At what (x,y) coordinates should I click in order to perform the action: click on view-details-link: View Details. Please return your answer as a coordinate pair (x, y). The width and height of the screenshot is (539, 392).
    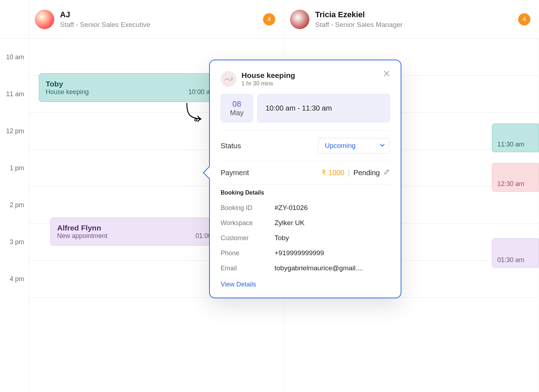
    Looking at the image, I should click on (239, 284).